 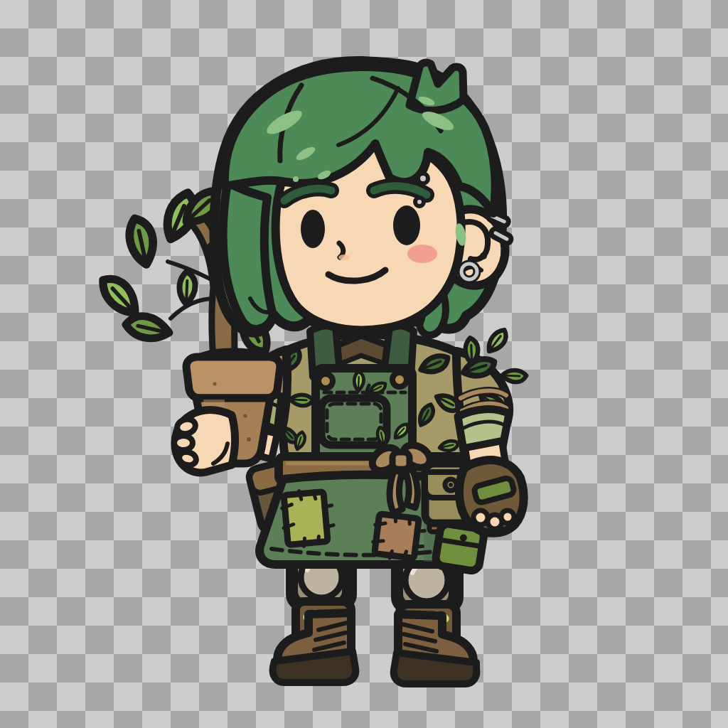 I want to click on ear-stud-piercing, so click(x=483, y=256).